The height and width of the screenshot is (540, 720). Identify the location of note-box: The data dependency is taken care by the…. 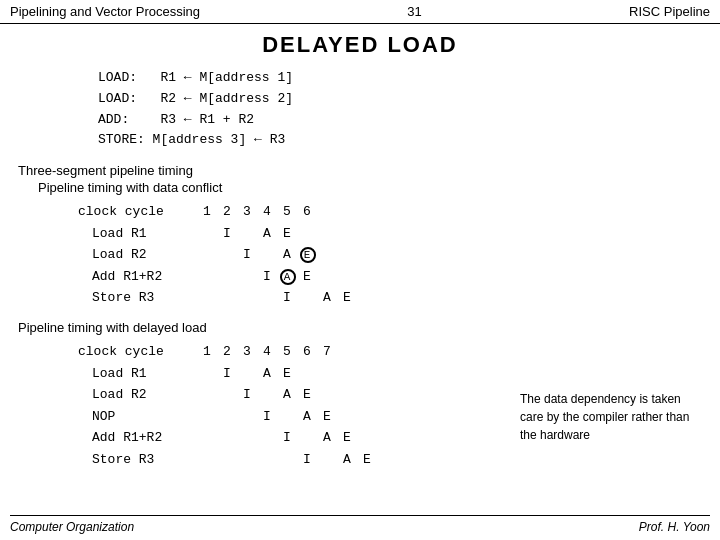
(610, 417).